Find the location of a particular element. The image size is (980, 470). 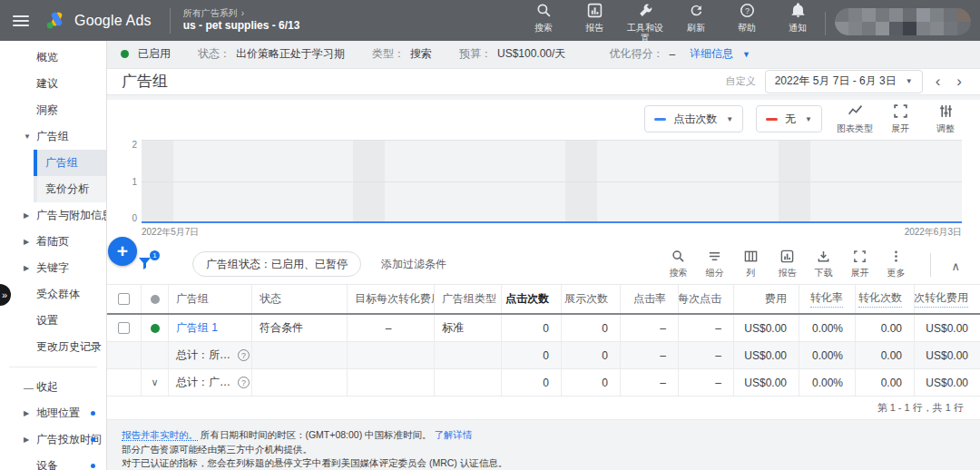

column-header-avg_cpc: 平均每次点击 is located at coordinates (706, 299).